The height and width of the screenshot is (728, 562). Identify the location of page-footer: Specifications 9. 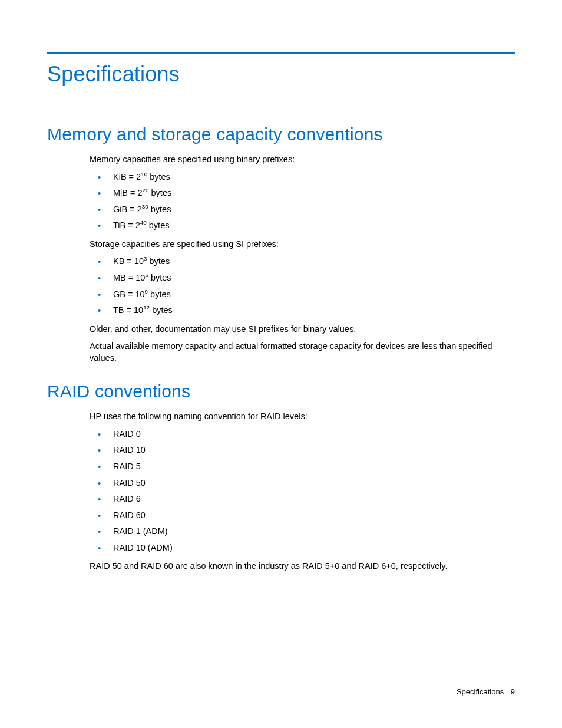
(485, 692).